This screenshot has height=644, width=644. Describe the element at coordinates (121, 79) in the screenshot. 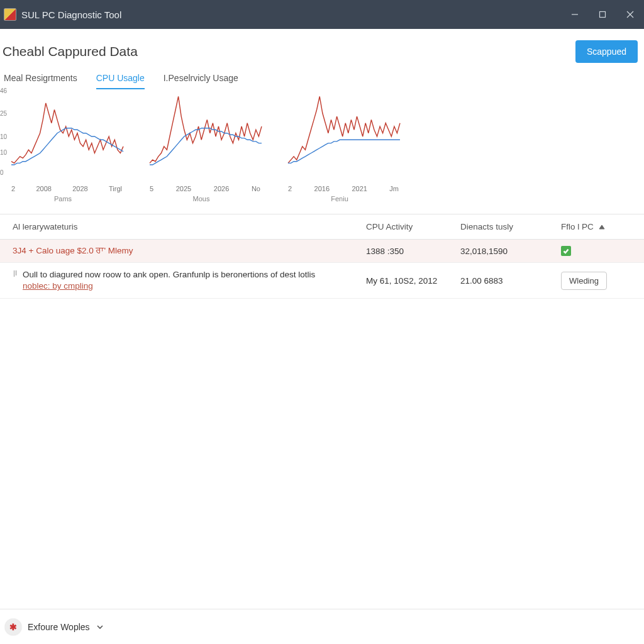

I see `tab-cpu-usage: CPU Usagle` at that location.